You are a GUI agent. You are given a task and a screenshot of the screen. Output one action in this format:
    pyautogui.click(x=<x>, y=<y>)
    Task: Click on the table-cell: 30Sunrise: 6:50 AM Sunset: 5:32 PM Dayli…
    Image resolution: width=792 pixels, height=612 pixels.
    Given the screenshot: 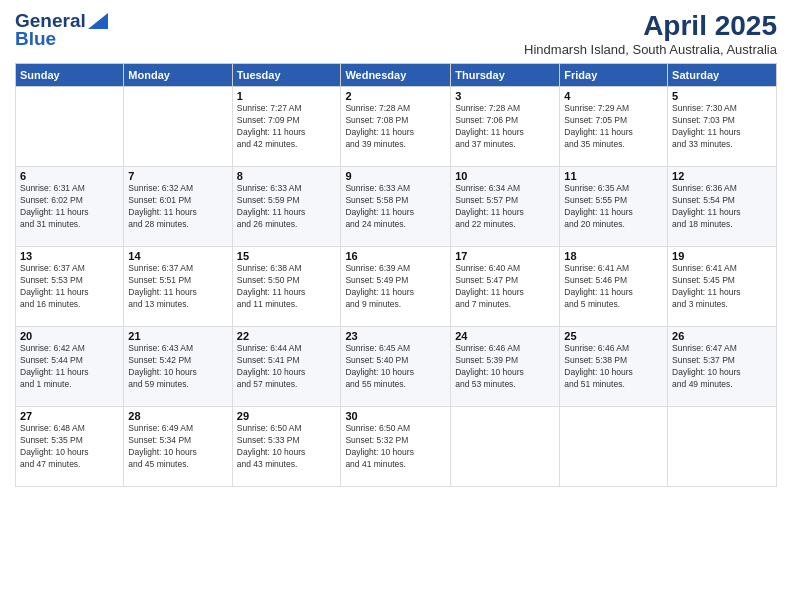 What is the action you would take?
    pyautogui.click(x=396, y=447)
    